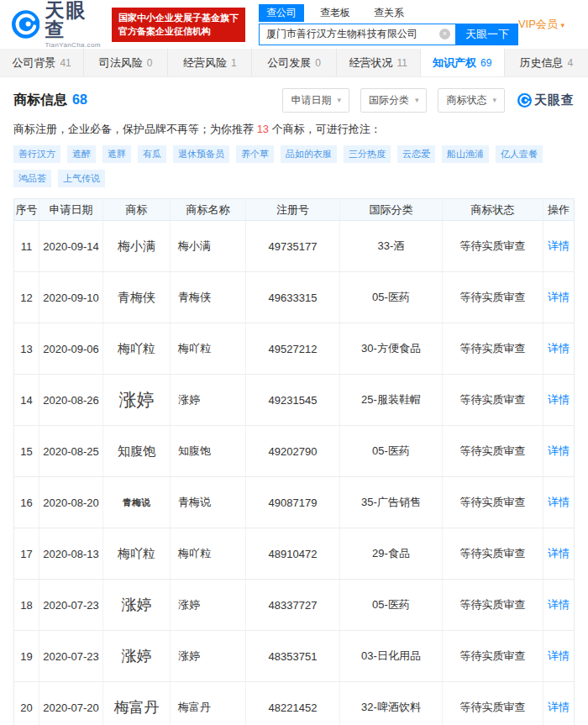 The width and height of the screenshot is (588, 725). Describe the element at coordinates (293, 554) in the screenshot. I see `row-registration-number: 48910472` at that location.